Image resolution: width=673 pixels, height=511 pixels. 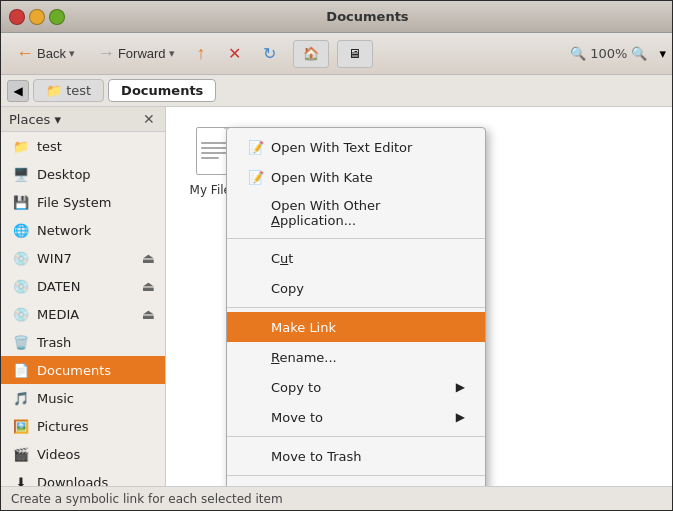 I want to click on minimize-button, so click(x=37, y=17).